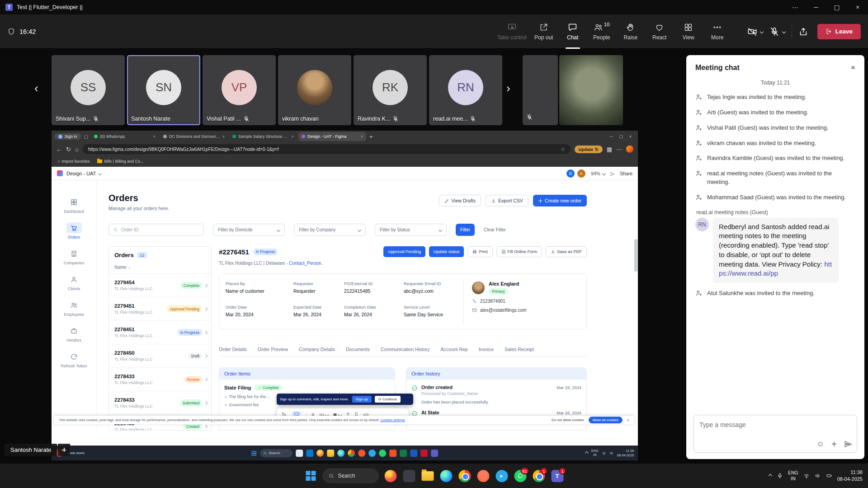 This screenshot has width=868, height=488. I want to click on detail-tab: Documents, so click(358, 352).